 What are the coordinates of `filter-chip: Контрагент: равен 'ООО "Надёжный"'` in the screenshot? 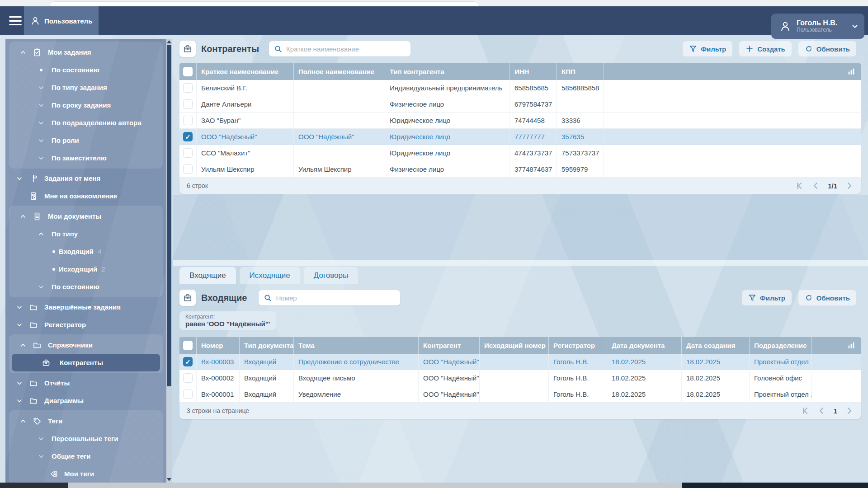 It's located at (228, 321).